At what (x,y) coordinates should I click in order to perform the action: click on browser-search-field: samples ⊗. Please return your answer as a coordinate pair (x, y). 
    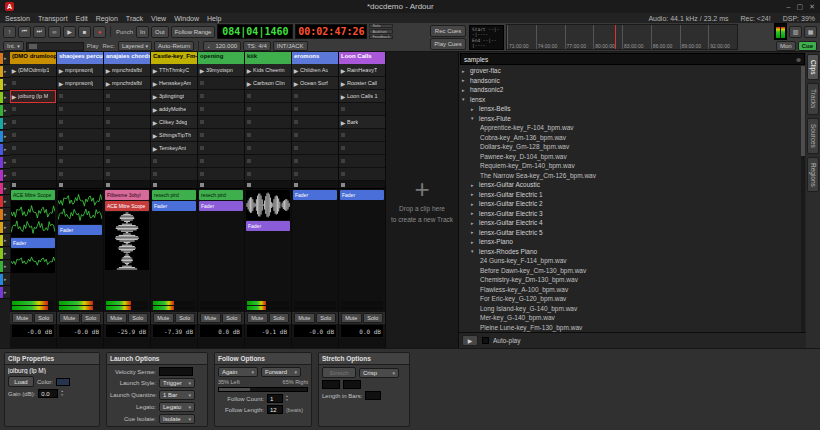
    Looking at the image, I should click on (632, 59).